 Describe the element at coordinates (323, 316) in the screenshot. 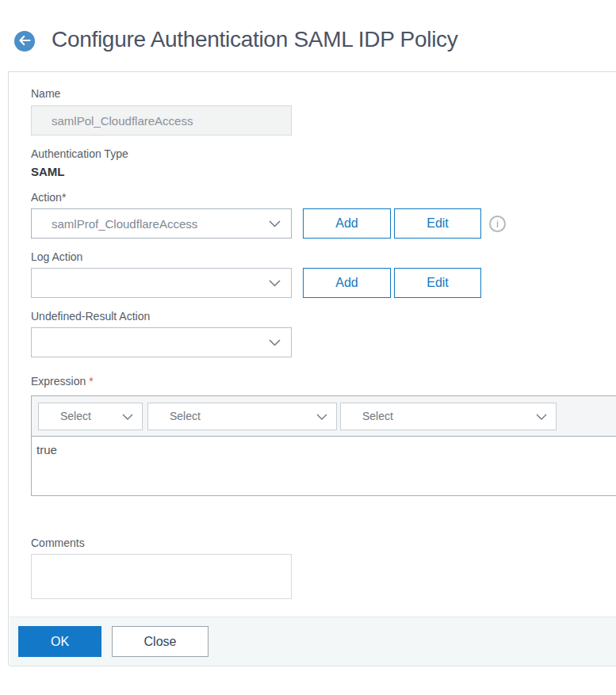

I see `undefined-action-label: Undefined-Result Action` at that location.